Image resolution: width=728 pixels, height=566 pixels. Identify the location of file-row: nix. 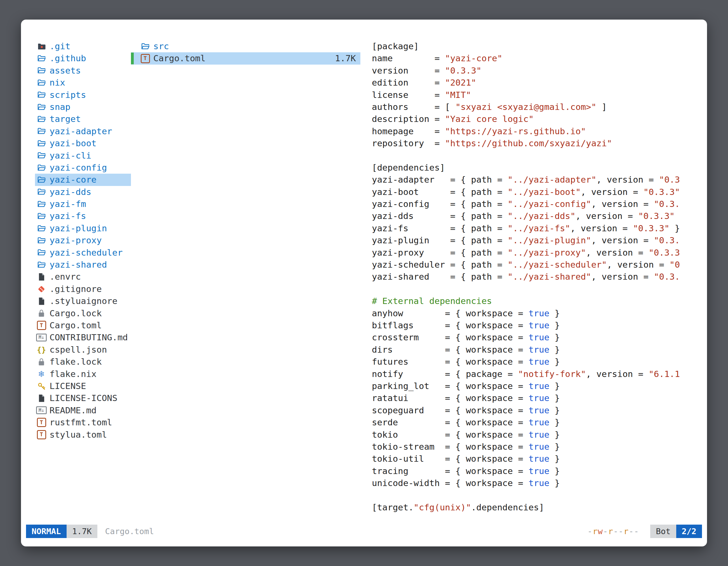
(83, 83).